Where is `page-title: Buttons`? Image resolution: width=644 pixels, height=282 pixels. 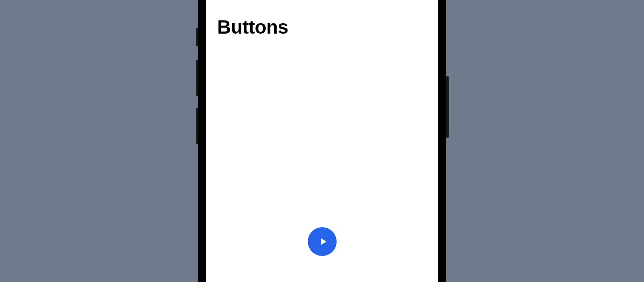 page-title: Buttons is located at coordinates (322, 27).